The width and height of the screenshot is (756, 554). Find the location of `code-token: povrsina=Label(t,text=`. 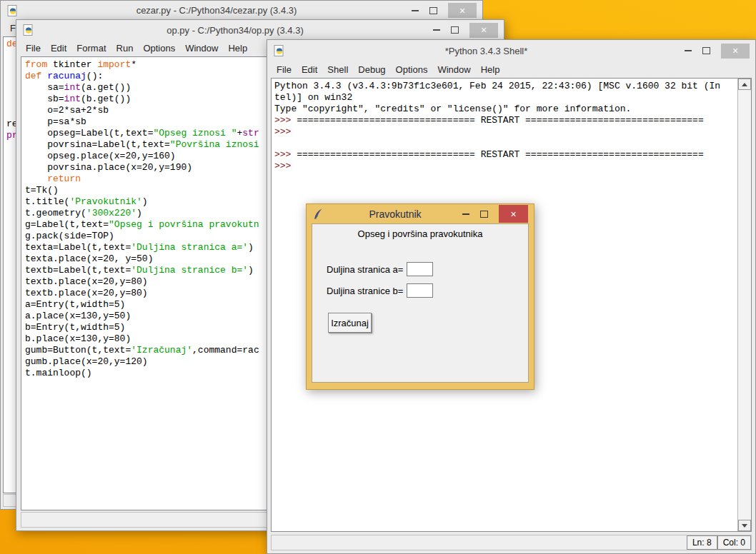

code-token: povrsina=Label(t,text= is located at coordinates (97, 144).